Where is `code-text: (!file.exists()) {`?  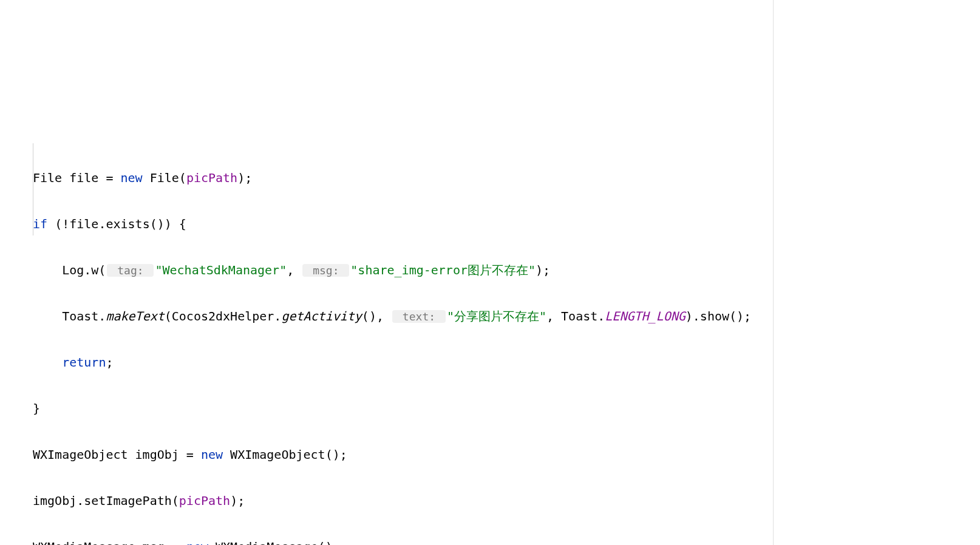 code-text: (!file.exists()) { is located at coordinates (117, 224).